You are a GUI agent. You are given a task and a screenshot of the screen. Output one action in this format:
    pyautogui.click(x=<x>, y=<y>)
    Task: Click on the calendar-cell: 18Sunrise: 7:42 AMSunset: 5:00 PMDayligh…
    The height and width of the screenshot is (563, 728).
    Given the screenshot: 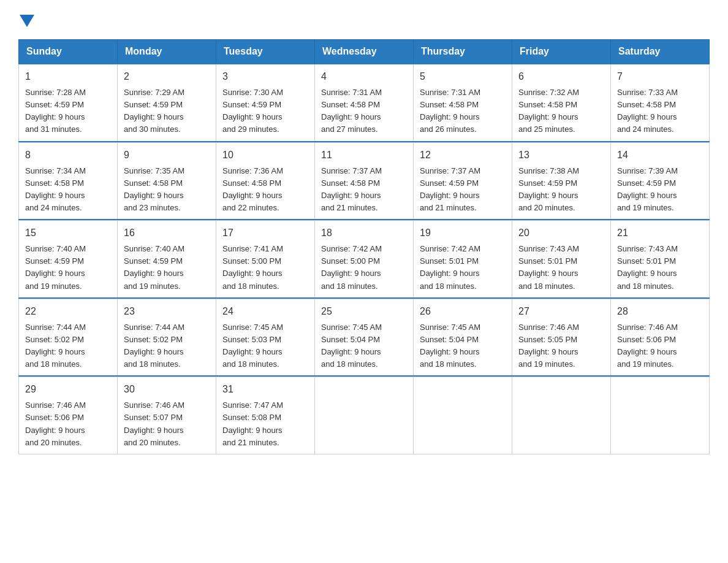 What is the action you would take?
    pyautogui.click(x=364, y=259)
    